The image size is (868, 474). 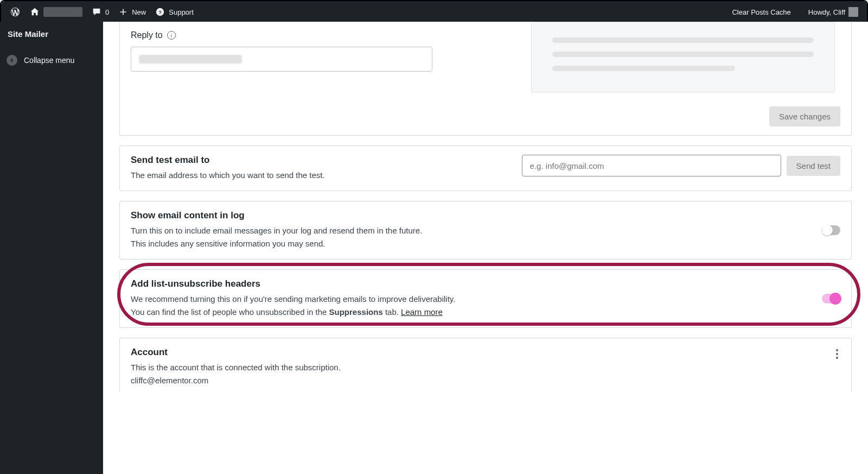 What do you see at coordinates (831, 230) in the screenshot?
I see `log-toggle` at bounding box center [831, 230].